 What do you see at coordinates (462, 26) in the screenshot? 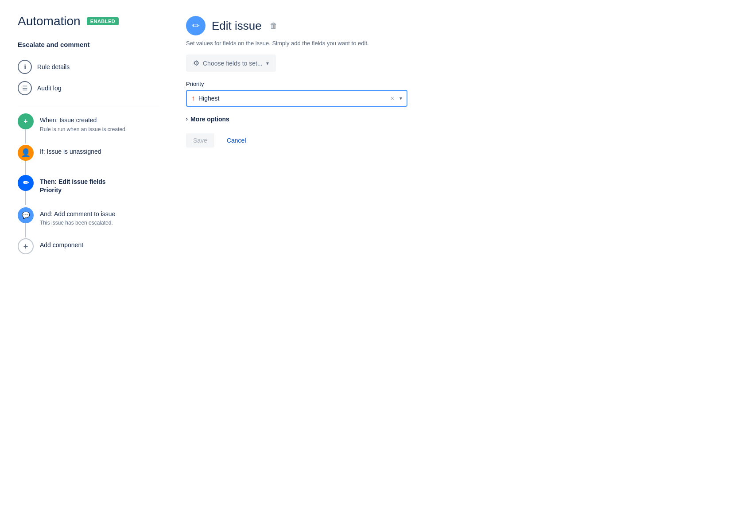
I see `edit-issue-header: ✏ Edit issue 🗑` at bounding box center [462, 26].